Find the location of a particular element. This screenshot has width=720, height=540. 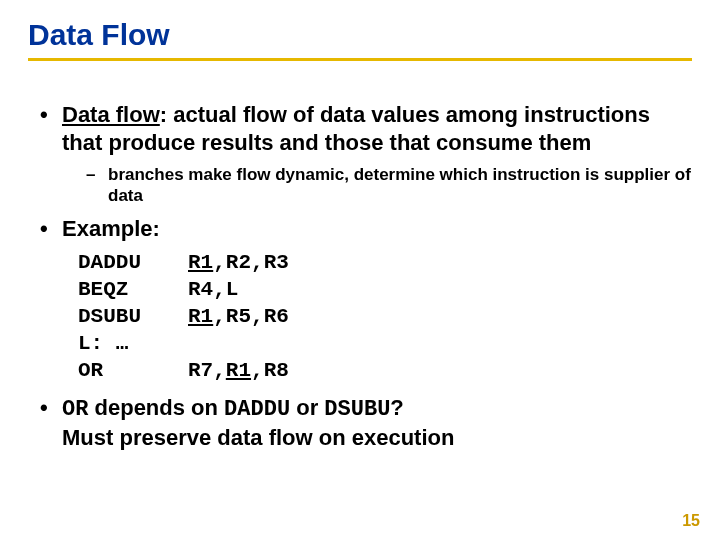

page-number: 15 is located at coordinates (691, 521).